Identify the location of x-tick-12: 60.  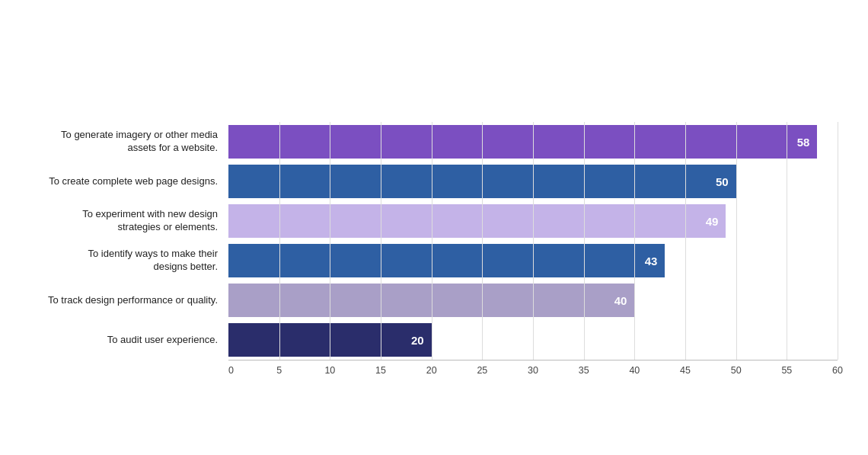
(838, 370).